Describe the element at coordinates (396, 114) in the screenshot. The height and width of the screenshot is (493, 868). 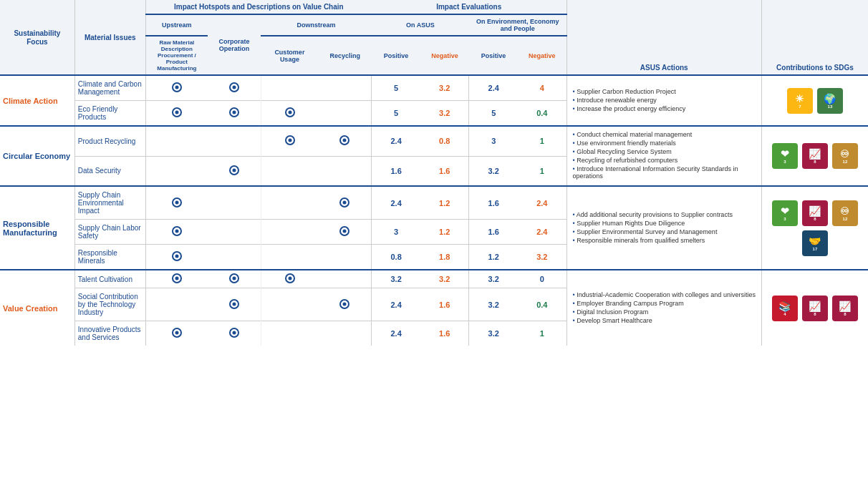
I see `on-asus-positive-cell: 5` at that location.